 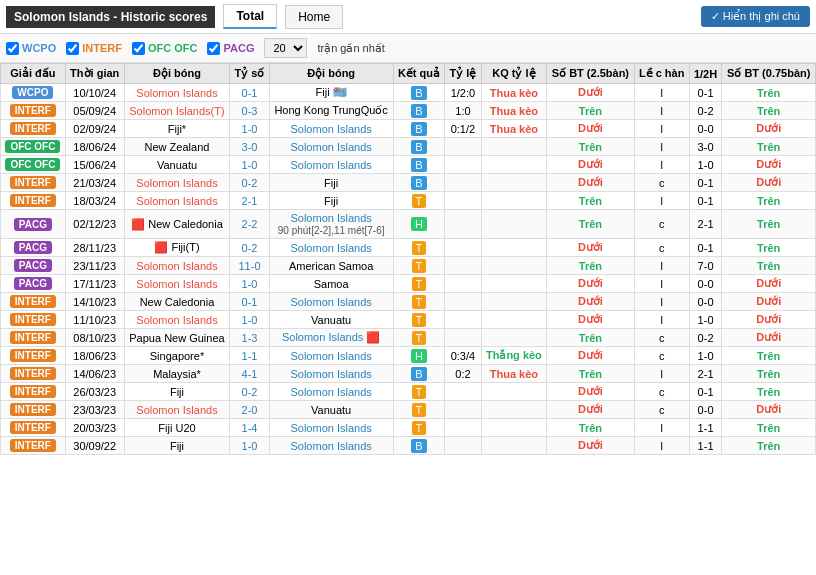 I want to click on team2-cell: Samoa, so click(x=331, y=284).